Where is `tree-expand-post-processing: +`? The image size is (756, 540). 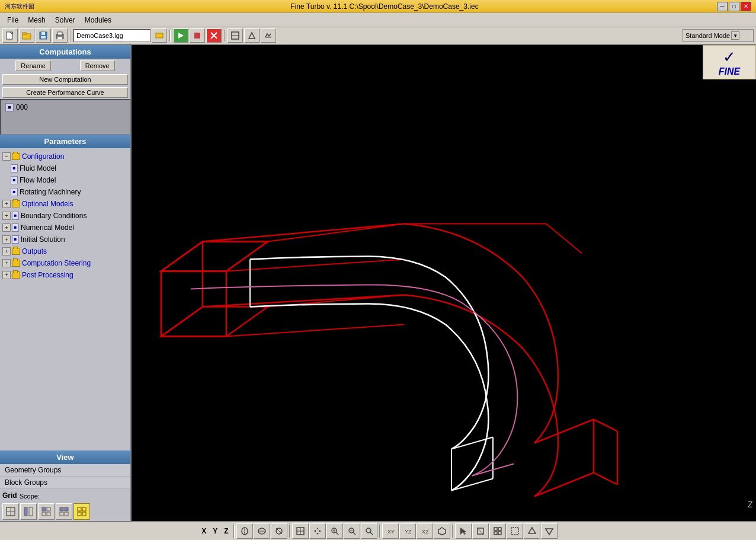 tree-expand-post-processing: + is located at coordinates (7, 275).